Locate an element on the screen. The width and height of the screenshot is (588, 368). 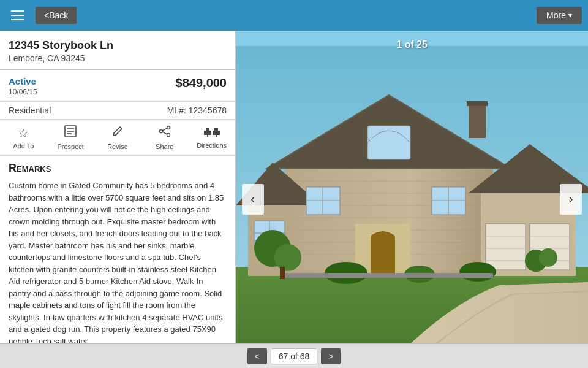
revise-icon is located at coordinates (118, 132).